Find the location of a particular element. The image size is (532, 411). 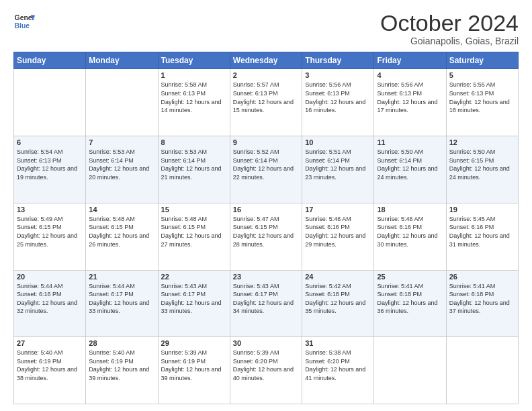

day-cell: 12Sunrise: 5:50 AM Sunset: 6:15 PM Dayli… is located at coordinates (482, 170).